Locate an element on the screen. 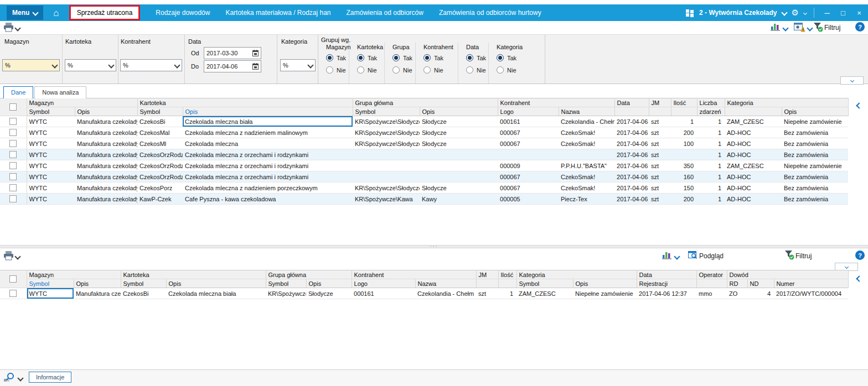 The width and height of the screenshot is (868, 386). cell: 350 is located at coordinates (684, 166).